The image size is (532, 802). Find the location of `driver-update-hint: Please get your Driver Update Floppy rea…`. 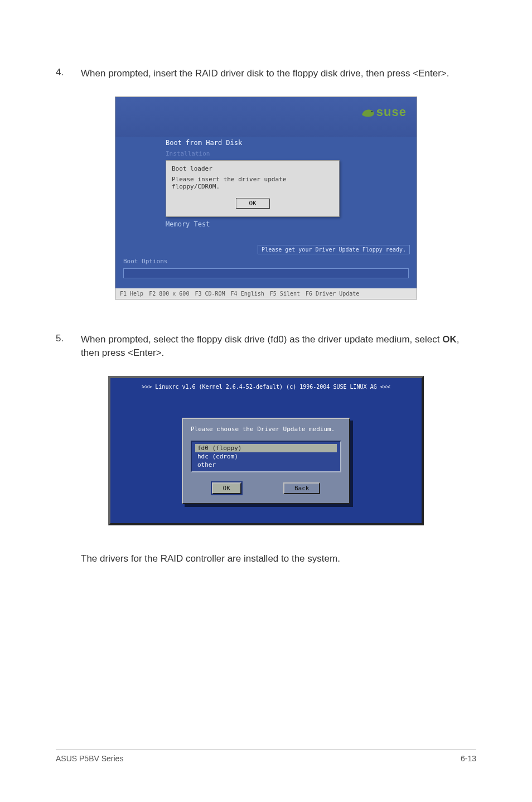

driver-update-hint: Please get your Driver Update Floppy rea… is located at coordinates (333, 250).